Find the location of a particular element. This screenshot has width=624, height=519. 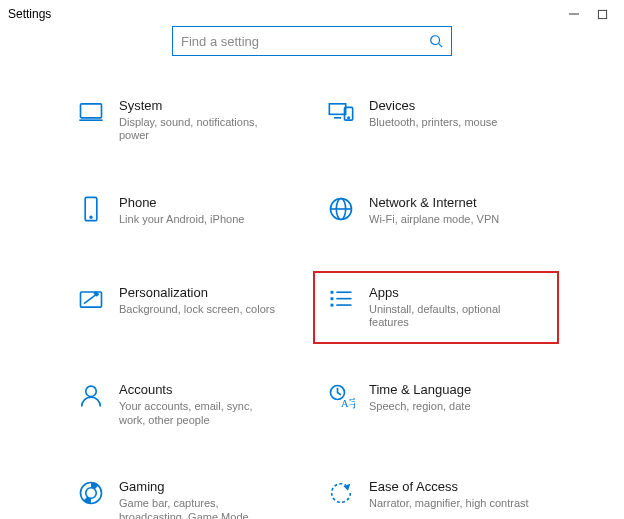

minimize-button is located at coordinates (574, 14).